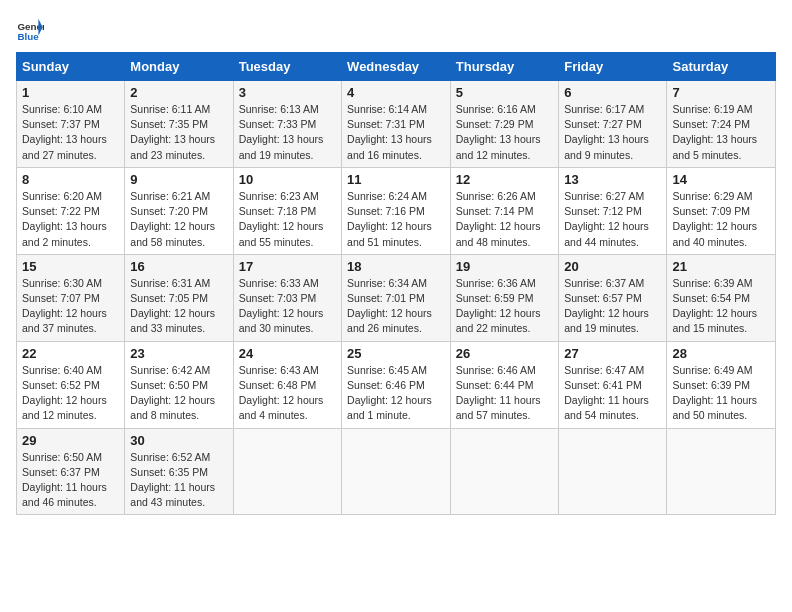  What do you see at coordinates (504, 92) in the screenshot?
I see `day-number: 5` at bounding box center [504, 92].